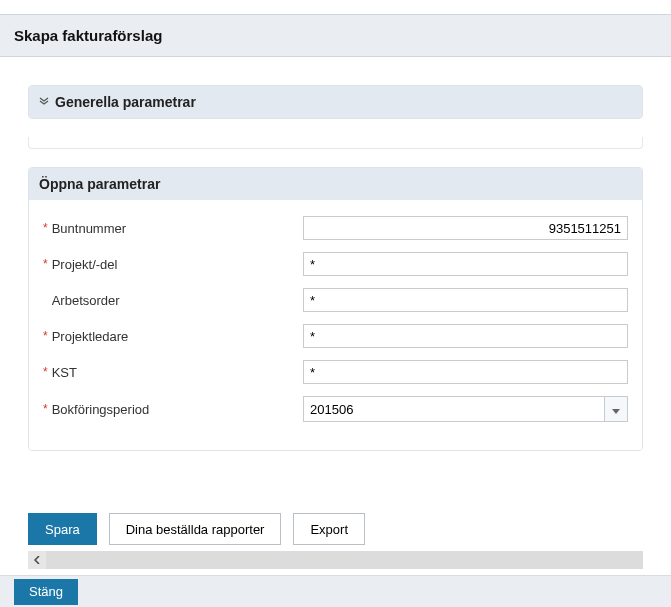 Image resolution: width=671 pixels, height=607 pixels. Describe the element at coordinates (336, 300) in the screenshot. I see `row-arbetsorder: * Arbetsorder` at that location.